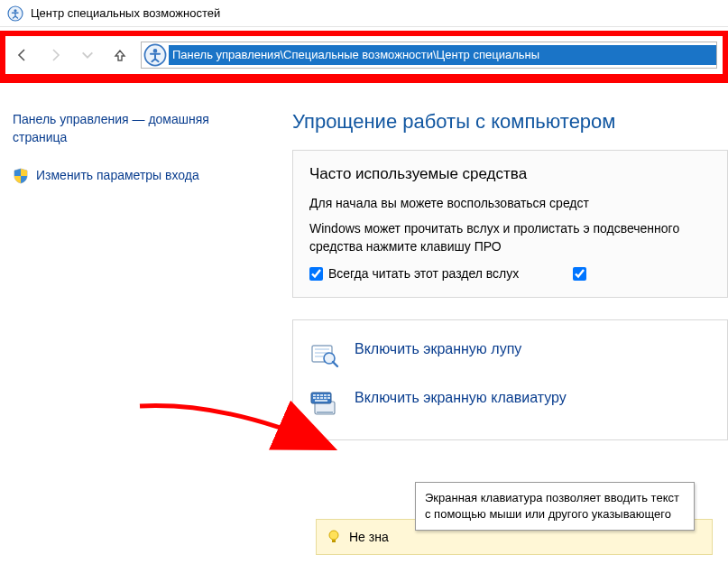  What do you see at coordinates (21, 176) in the screenshot?
I see `shield-icon` at bounding box center [21, 176].